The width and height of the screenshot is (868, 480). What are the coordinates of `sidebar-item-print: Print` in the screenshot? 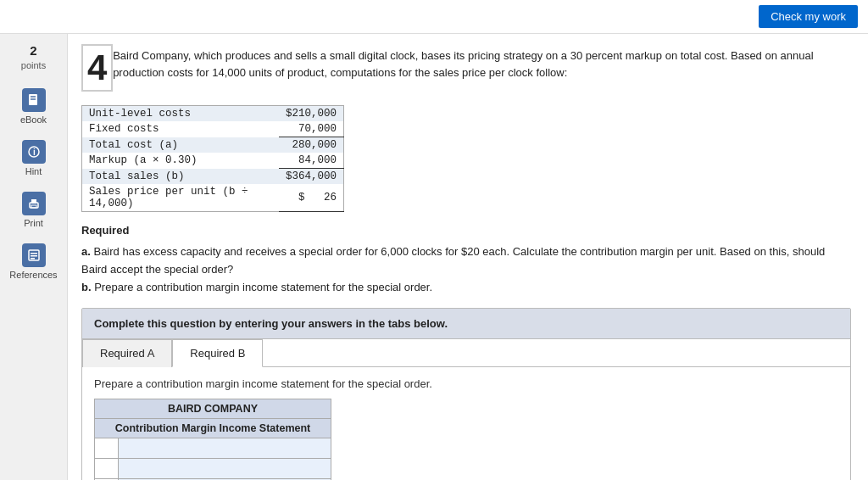 It's located at (34, 210).